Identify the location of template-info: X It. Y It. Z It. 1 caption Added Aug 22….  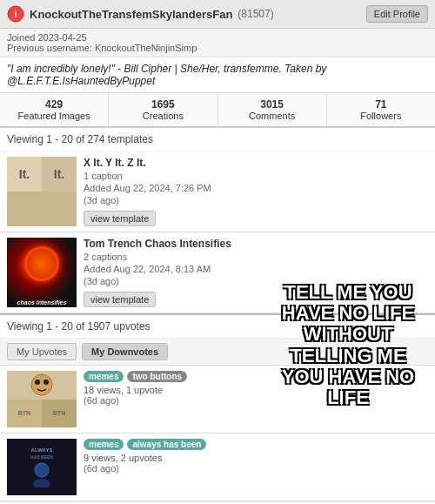
(256, 192).